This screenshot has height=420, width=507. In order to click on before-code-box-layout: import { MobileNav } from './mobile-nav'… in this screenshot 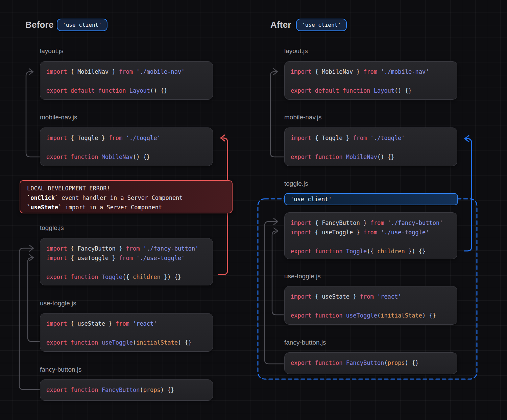, I will do `click(126, 80)`.